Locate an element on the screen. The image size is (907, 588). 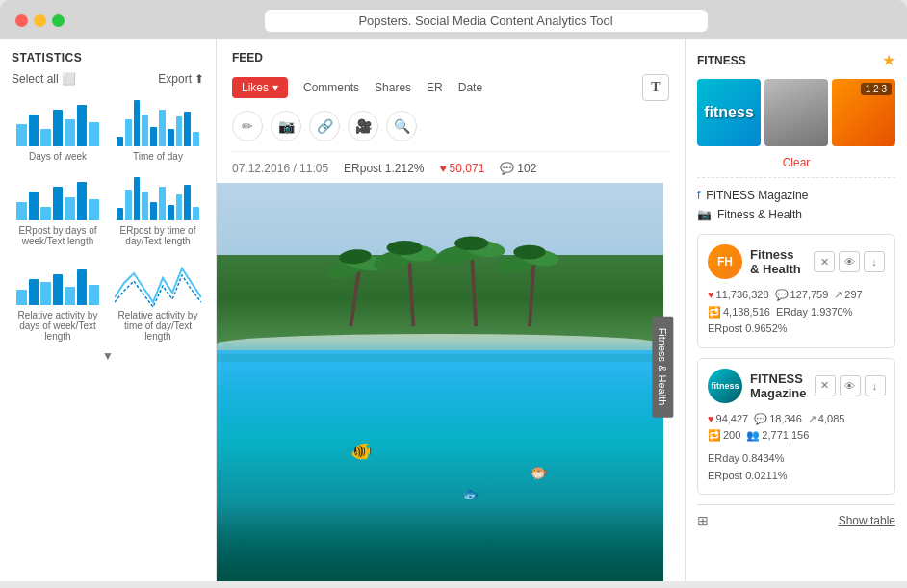
reposts-value-fm: 200 is located at coordinates (732, 436).